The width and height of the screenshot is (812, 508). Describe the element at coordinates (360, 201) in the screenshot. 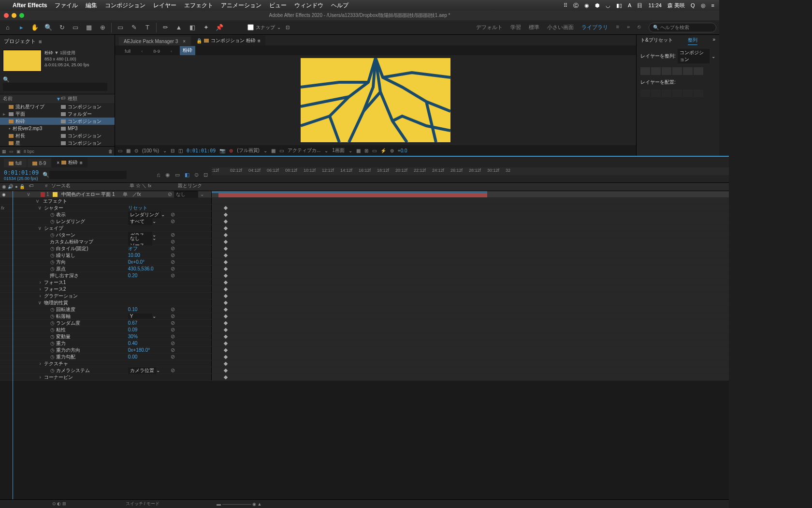

I see `effects-group: vエフェクト` at that location.